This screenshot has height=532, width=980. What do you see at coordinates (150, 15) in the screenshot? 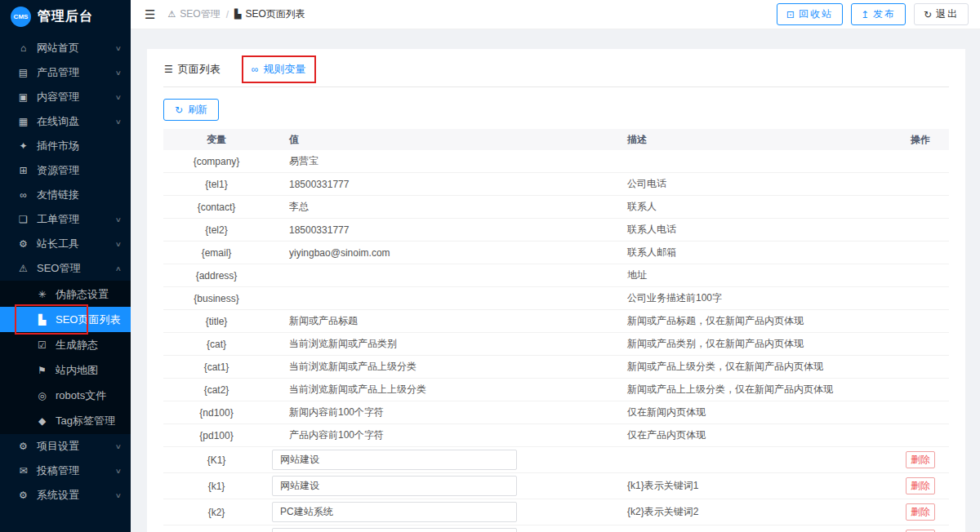
I see `collapse-sidebar-icon: ☰` at bounding box center [150, 15].